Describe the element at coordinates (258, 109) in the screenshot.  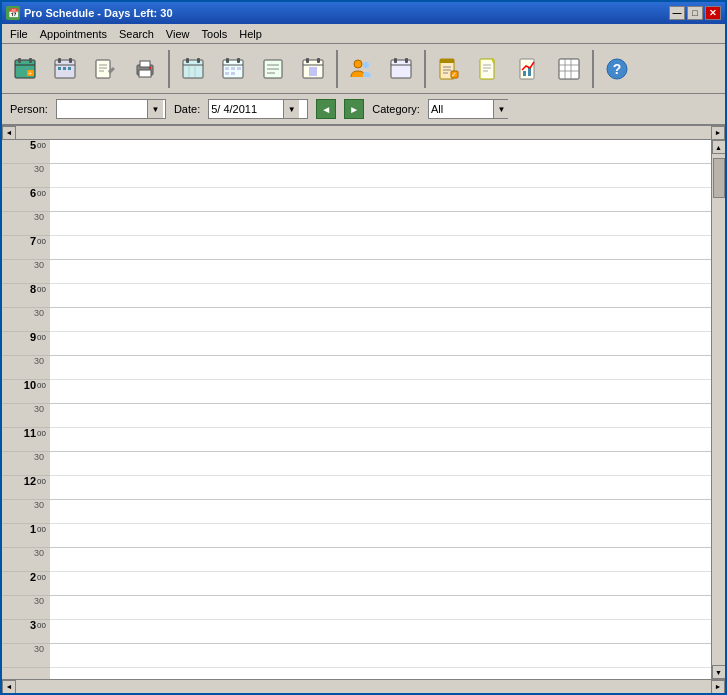
I see `date-combo: ▼` at that location.